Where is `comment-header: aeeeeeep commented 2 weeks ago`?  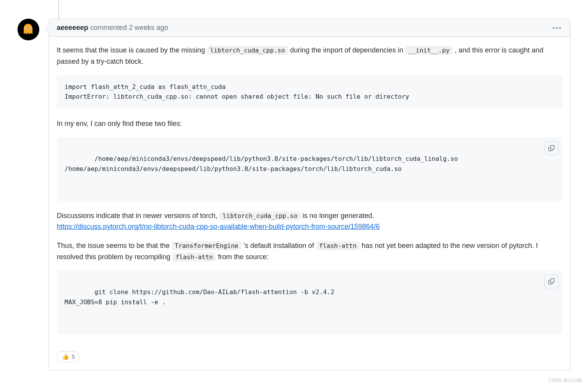
comment-header: aeeeeeep commented 2 weeks ago is located at coordinates (310, 28).